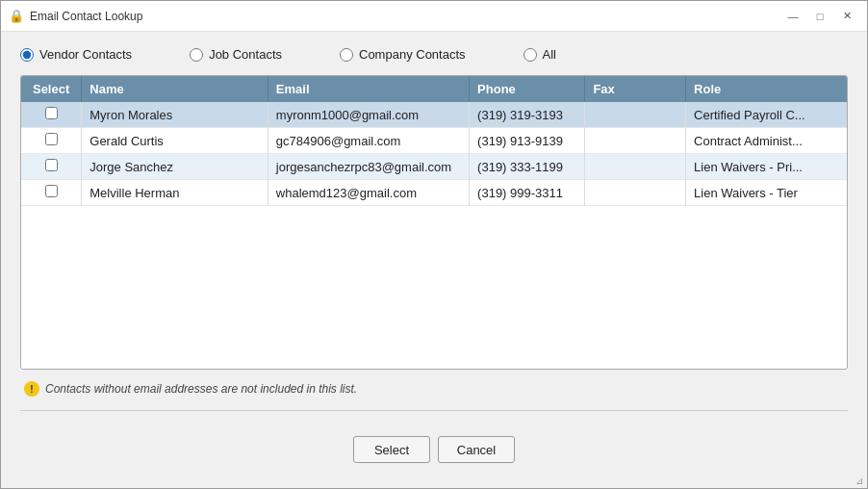  Describe the element at coordinates (76, 54) in the screenshot. I see `radio-vendor-contacts: Vendor Contacts` at that location.